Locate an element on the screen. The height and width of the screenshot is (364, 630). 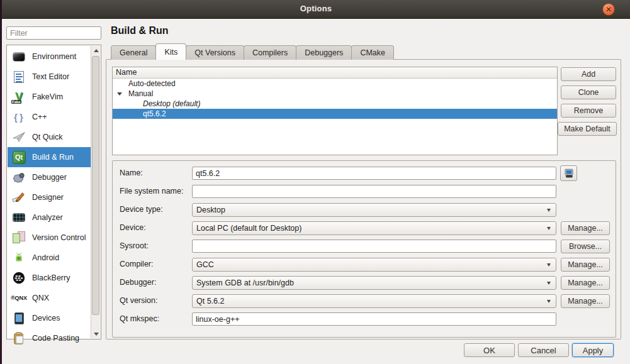
file-system-name-input is located at coordinates (374, 191).